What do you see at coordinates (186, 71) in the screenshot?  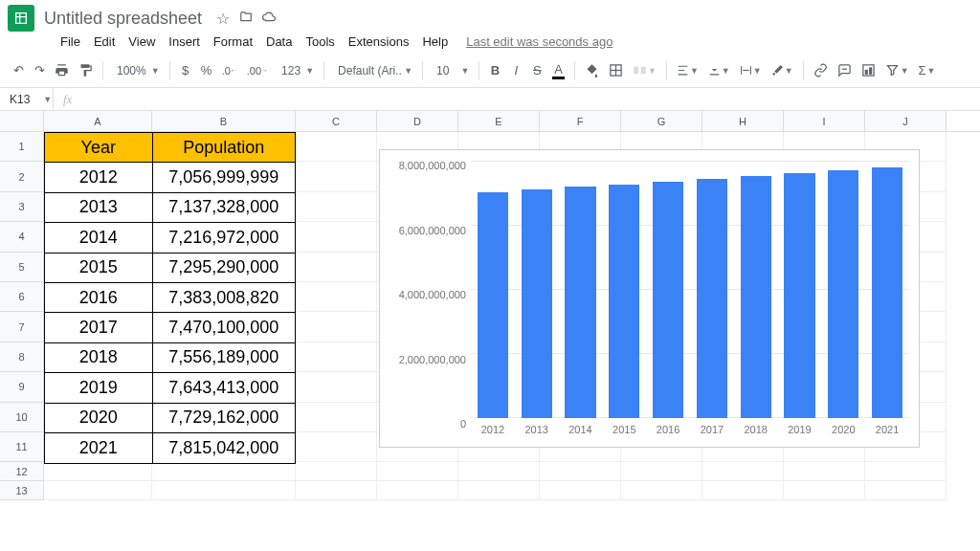 I see `currency-button: $` at bounding box center [186, 71].